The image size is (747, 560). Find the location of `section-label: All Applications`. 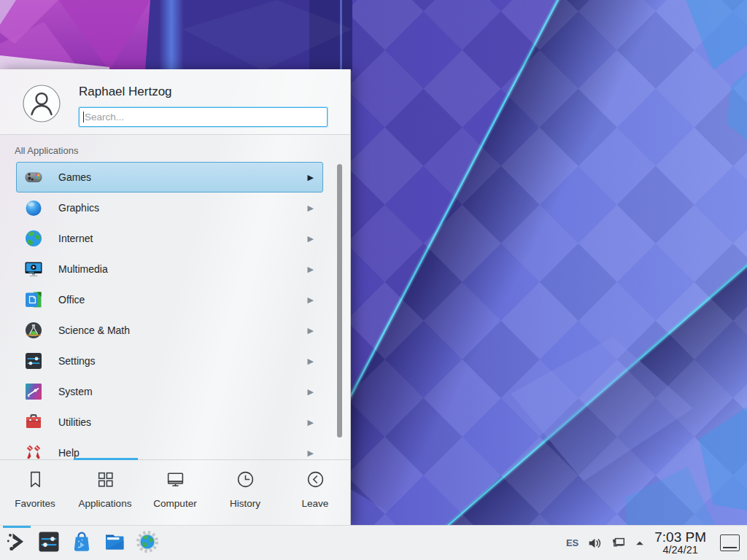

section-label: All Applications is located at coordinates (175, 147).